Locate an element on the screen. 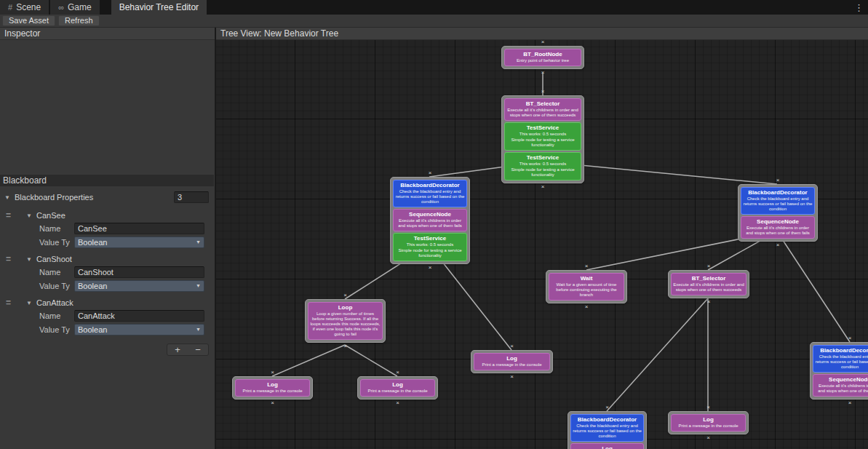 The image size is (868, 449). node-loop: ××LoopLoop a given number of times befor… is located at coordinates (345, 321).